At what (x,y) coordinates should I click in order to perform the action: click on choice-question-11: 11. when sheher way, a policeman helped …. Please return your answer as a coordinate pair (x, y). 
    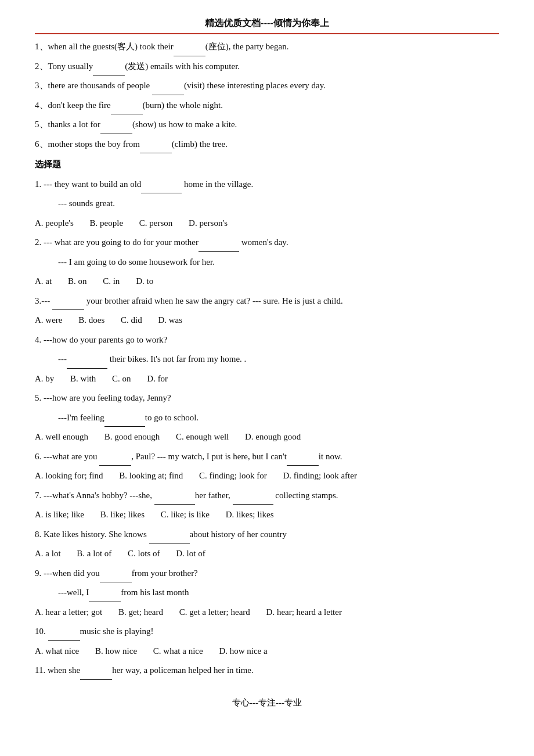
    Looking at the image, I should click on (267, 671).